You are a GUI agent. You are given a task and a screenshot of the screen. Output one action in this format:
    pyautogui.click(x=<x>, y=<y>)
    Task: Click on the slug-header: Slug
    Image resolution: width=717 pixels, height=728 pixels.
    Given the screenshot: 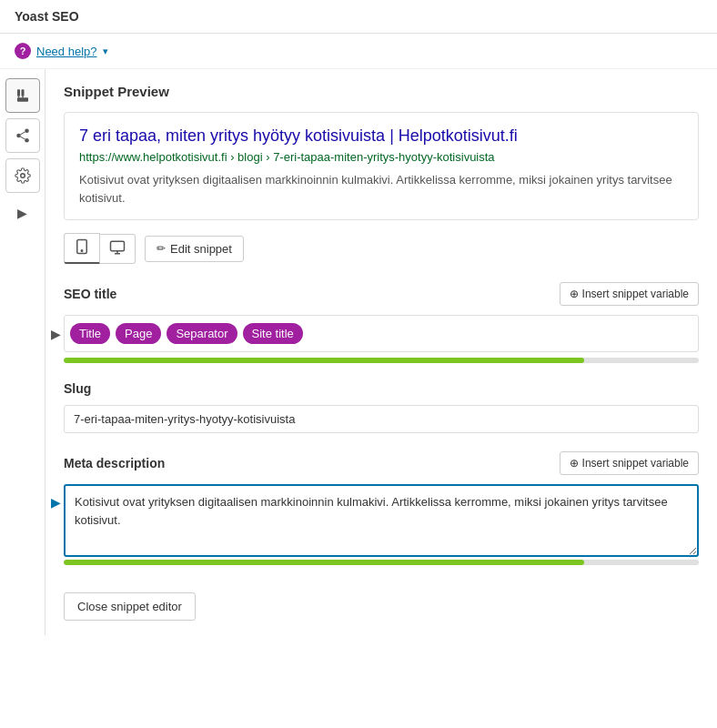 What is the action you would take?
    pyautogui.click(x=381, y=389)
    